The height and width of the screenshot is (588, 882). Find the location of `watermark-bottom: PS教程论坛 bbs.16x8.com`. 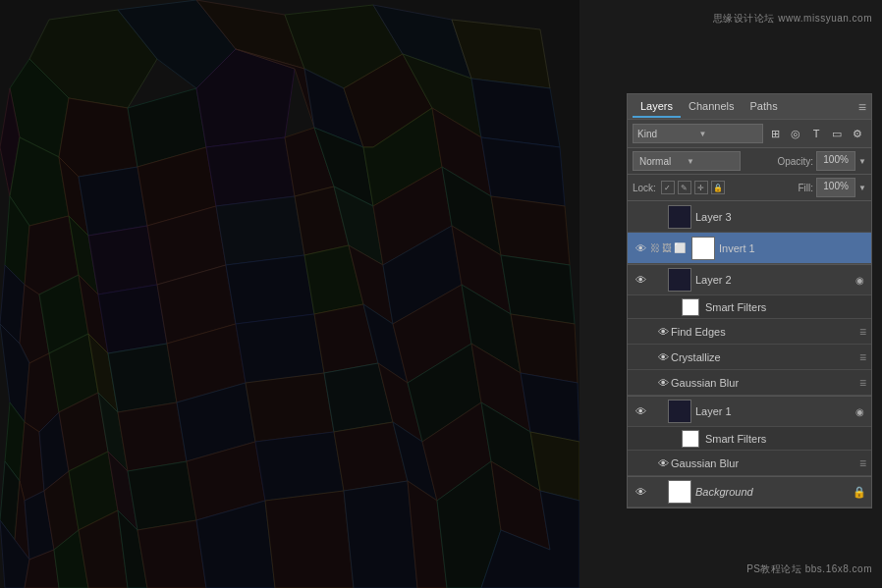

watermark-bottom: PS教程论坛 bbs.16x8.com is located at coordinates (809, 569).